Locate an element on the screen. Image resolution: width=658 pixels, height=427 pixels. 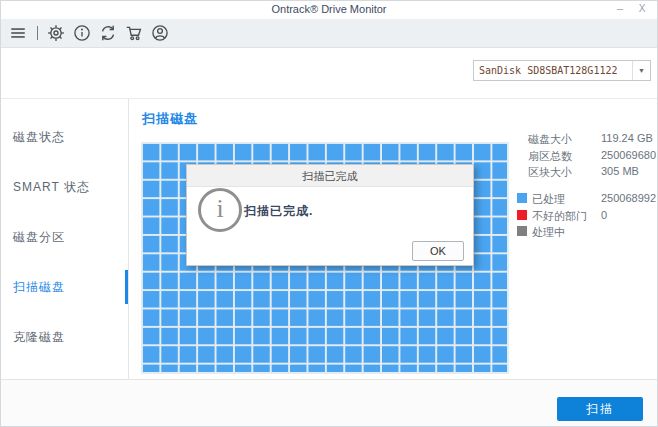
stat-row-block-size: 区块大小 305 MB is located at coordinates (588, 172).